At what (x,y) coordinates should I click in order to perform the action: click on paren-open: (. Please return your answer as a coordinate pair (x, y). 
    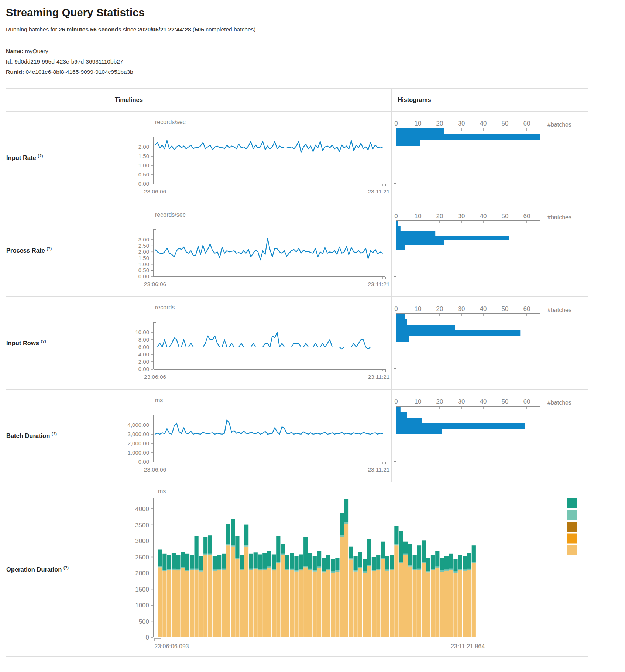
    Looking at the image, I should click on (193, 30).